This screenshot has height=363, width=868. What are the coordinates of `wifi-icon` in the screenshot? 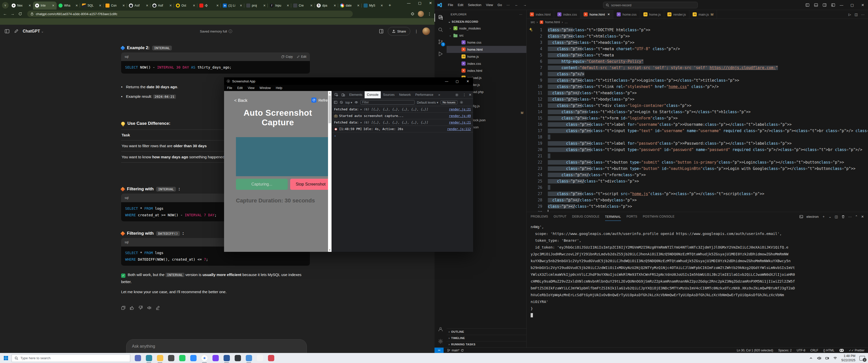 It's located at (835, 358).